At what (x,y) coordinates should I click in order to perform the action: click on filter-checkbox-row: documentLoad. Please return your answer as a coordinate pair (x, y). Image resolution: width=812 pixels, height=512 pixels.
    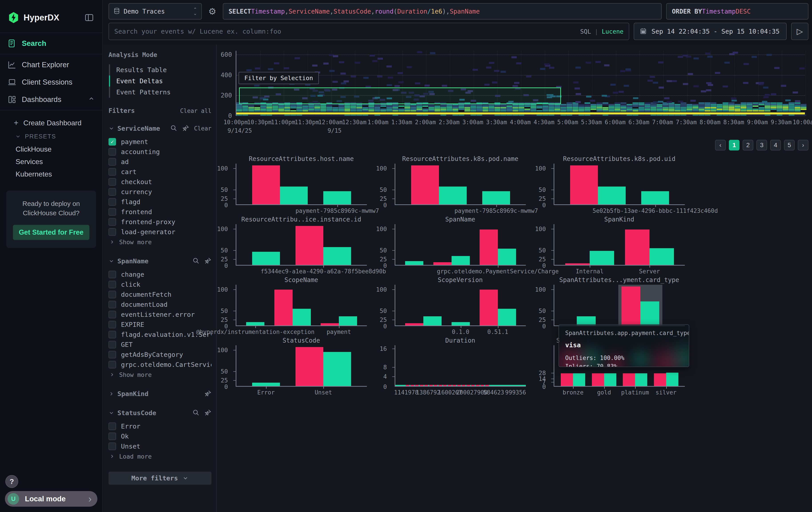
    Looking at the image, I should click on (160, 304).